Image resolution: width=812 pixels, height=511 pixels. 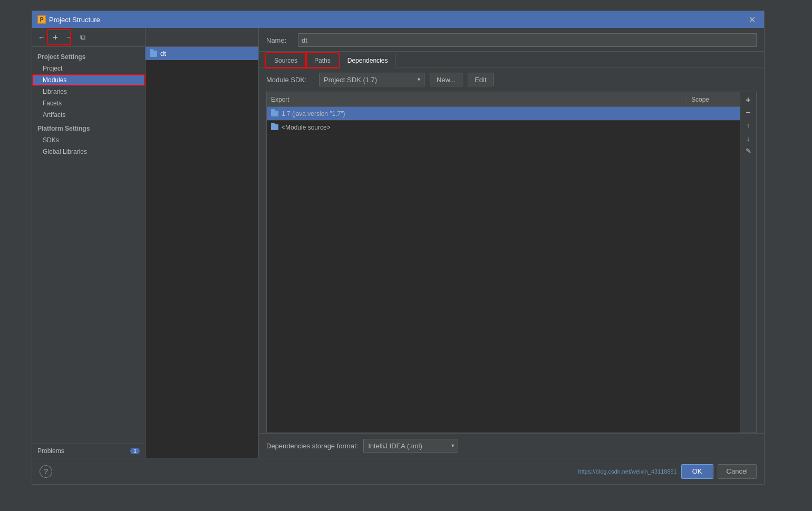 I want to click on dep-row-module-source-export: <Module source>, so click(x=477, y=127).